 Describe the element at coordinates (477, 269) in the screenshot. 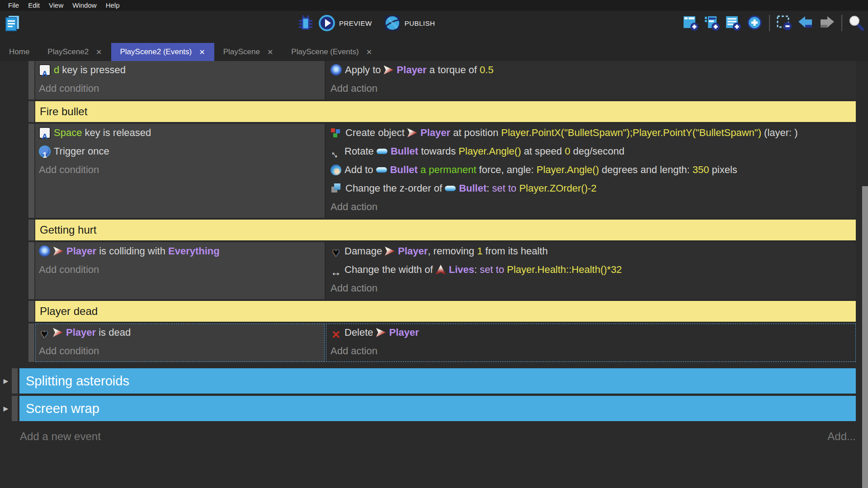

I see `text-segment: :` at that location.